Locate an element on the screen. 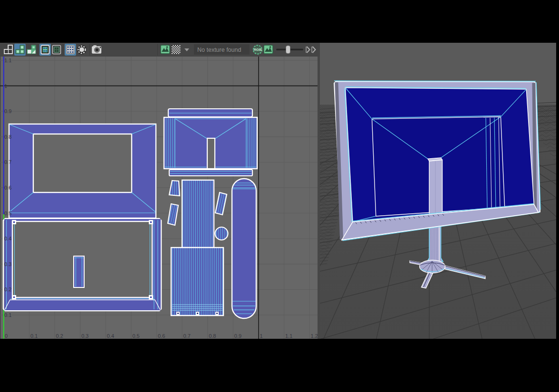 Image resolution: width=559 pixels, height=392 pixels. svg-text: No texture found is located at coordinates (219, 50).